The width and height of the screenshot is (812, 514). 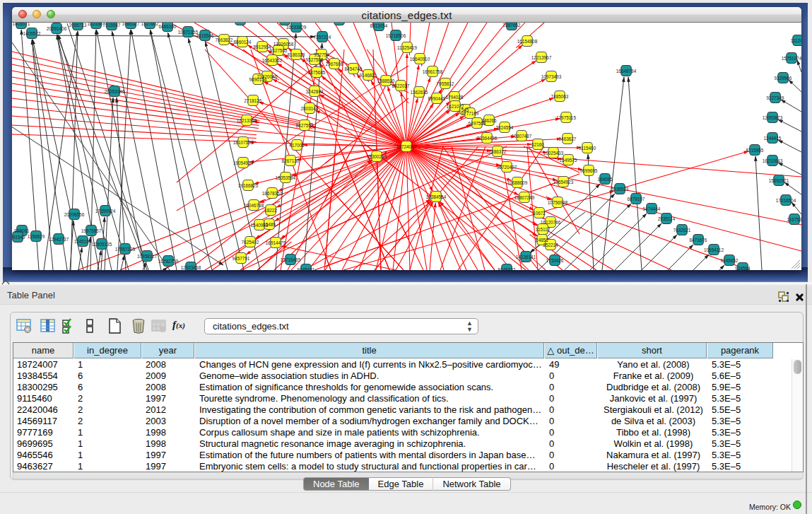 I want to click on svg-text: 19975857, so click(x=92, y=230).